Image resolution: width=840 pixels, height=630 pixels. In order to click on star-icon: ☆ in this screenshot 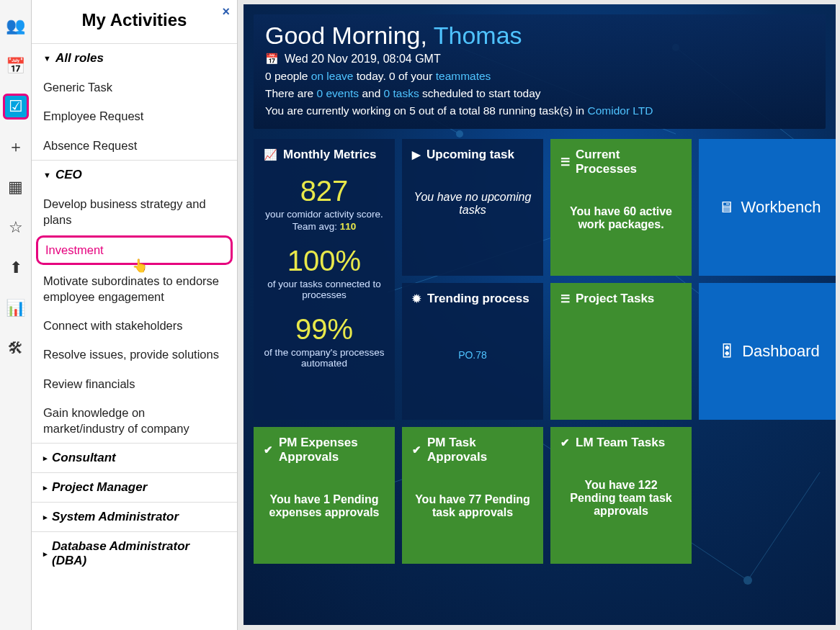, I will do `click(16, 228)`.